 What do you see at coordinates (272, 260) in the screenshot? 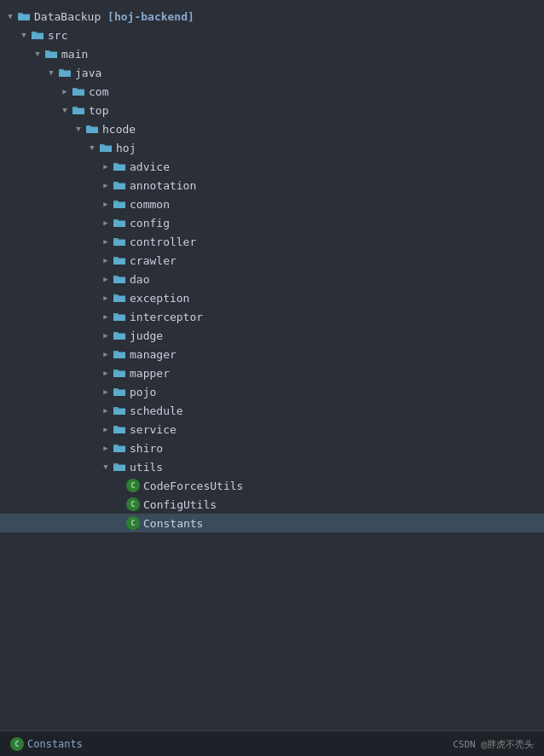
I see `tree-item-crawler: crawler` at bounding box center [272, 260].